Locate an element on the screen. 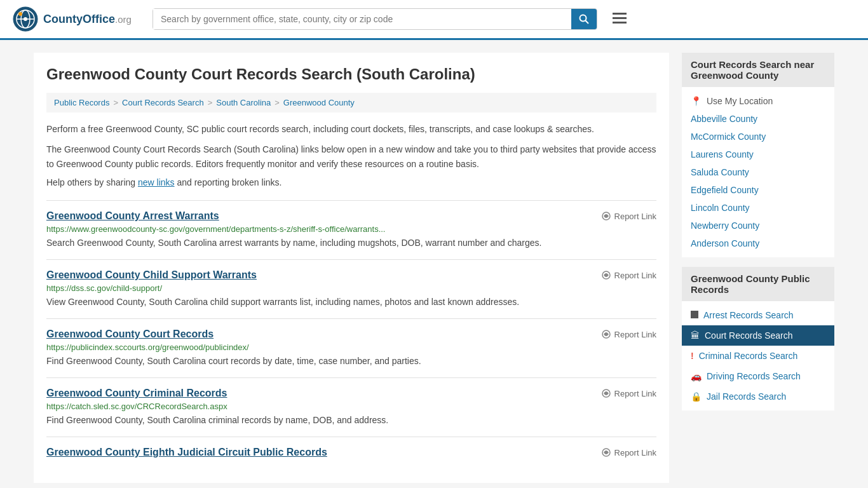 The width and height of the screenshot is (868, 488). exclaim-icon: ! is located at coordinates (693, 356).